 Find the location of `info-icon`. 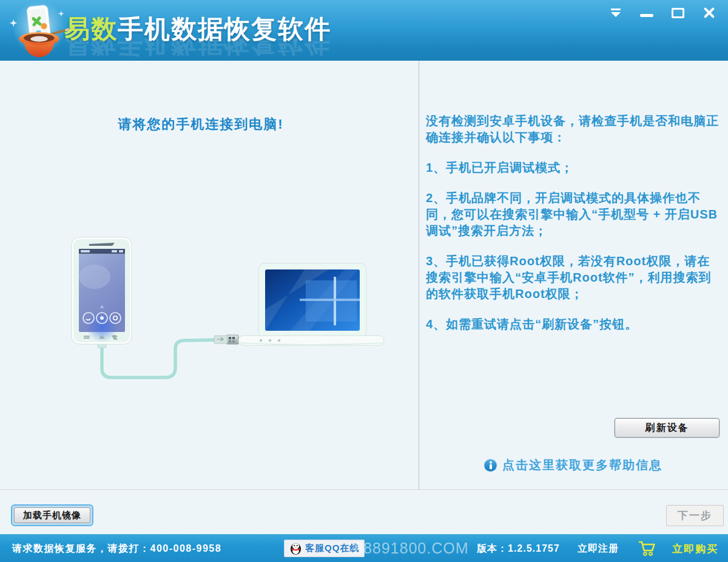

info-icon is located at coordinates (490, 465).